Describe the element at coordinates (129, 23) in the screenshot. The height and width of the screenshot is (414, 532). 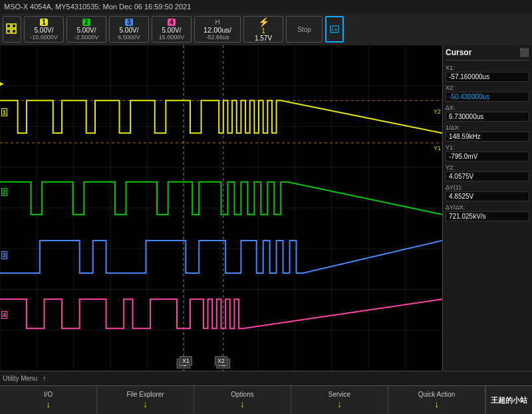
I see `ch3-num: 3` at that location.